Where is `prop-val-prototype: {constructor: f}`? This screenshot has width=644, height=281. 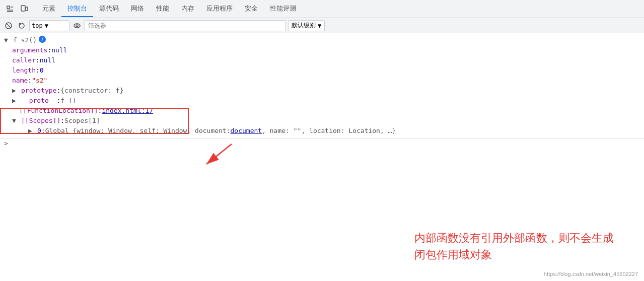 prop-val-prototype: {constructor: f} is located at coordinates (92, 91).